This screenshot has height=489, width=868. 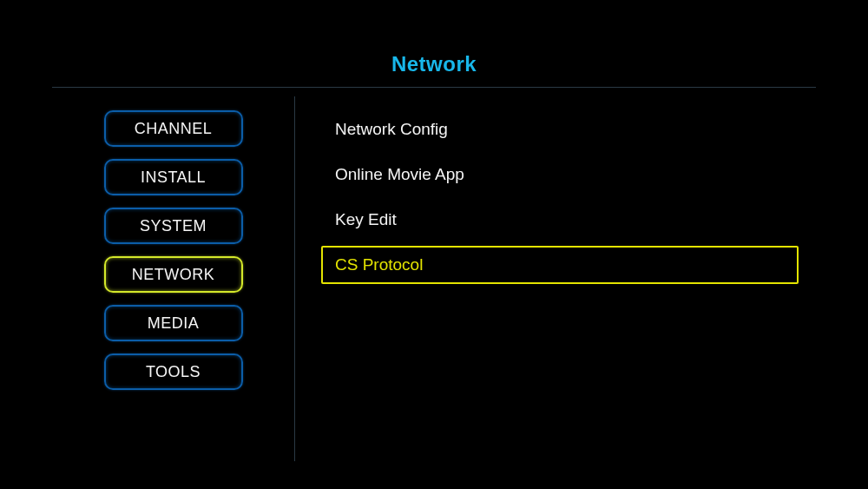 What do you see at coordinates (366, 220) in the screenshot?
I see `menu-item-label: Key Edit` at bounding box center [366, 220].